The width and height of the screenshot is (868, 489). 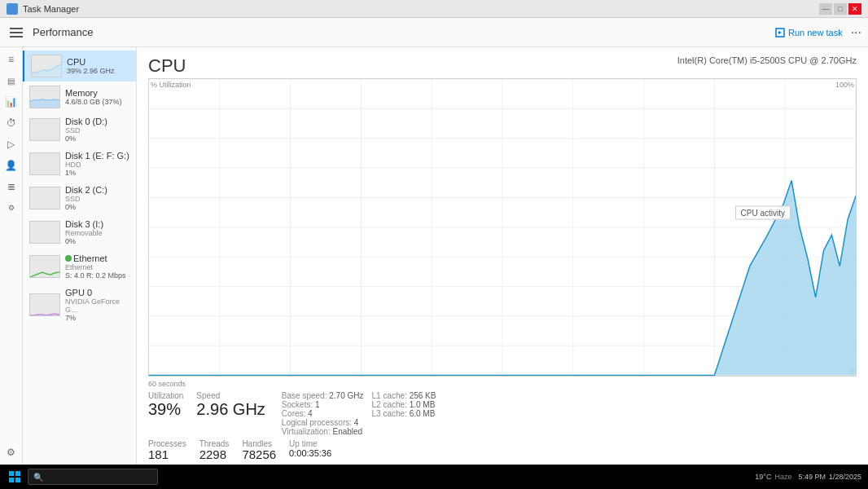 I want to click on weather: Haze, so click(x=783, y=477).